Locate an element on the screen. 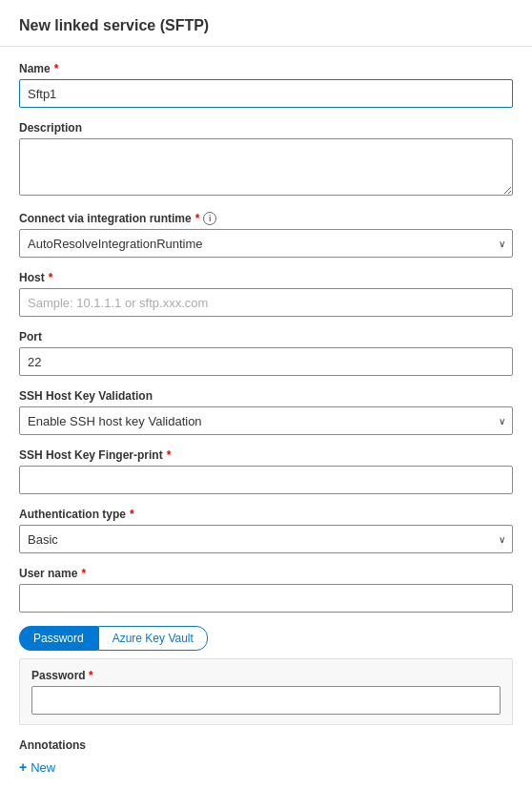 Image resolution: width=532 pixels, height=790 pixels. azure-key-vault-tab: Azure Key Vault is located at coordinates (153, 638).